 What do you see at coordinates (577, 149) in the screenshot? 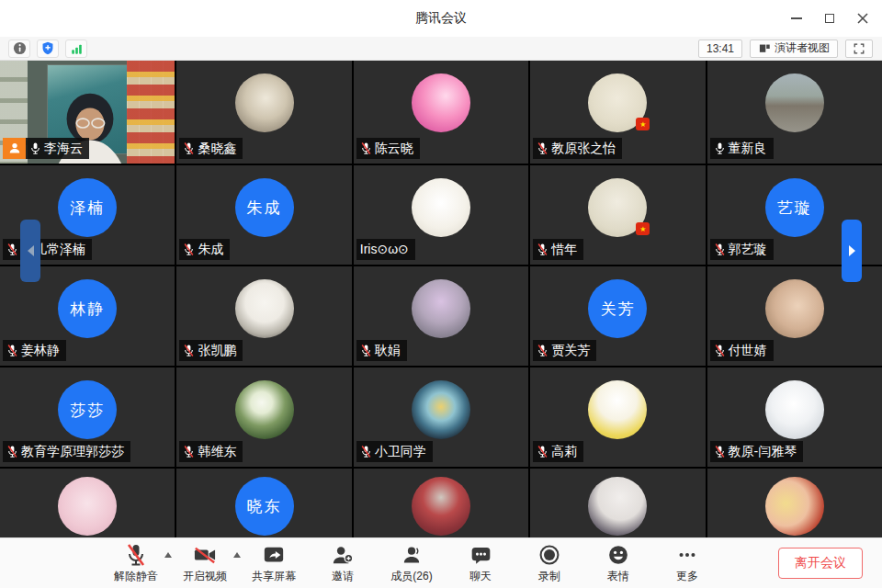
I see `nameplate: 教原张之怡` at bounding box center [577, 149].